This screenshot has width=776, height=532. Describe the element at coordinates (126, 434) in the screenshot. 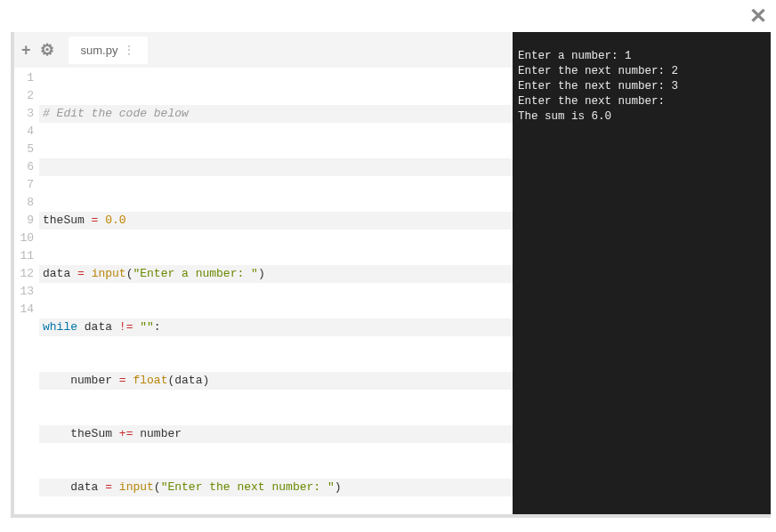

I see `code-token: +=` at that location.